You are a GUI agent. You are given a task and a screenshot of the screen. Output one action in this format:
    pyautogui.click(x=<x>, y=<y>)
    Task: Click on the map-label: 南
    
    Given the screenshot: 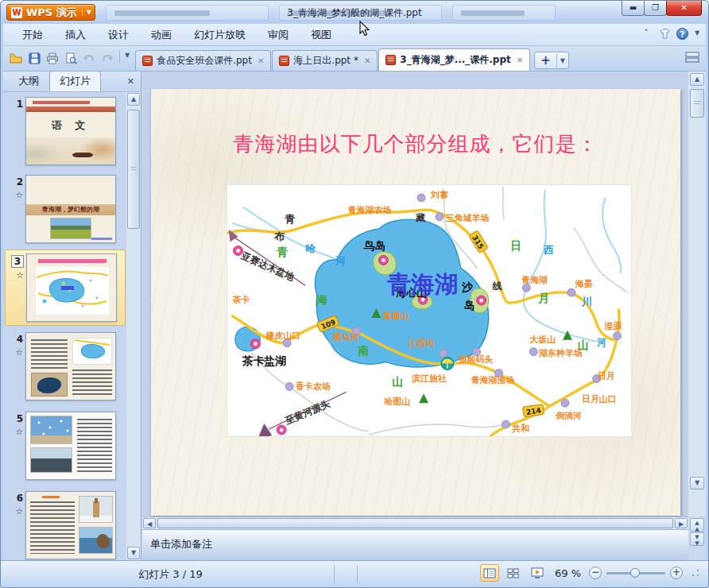 What is the action you would take?
    pyautogui.click(x=364, y=350)
    